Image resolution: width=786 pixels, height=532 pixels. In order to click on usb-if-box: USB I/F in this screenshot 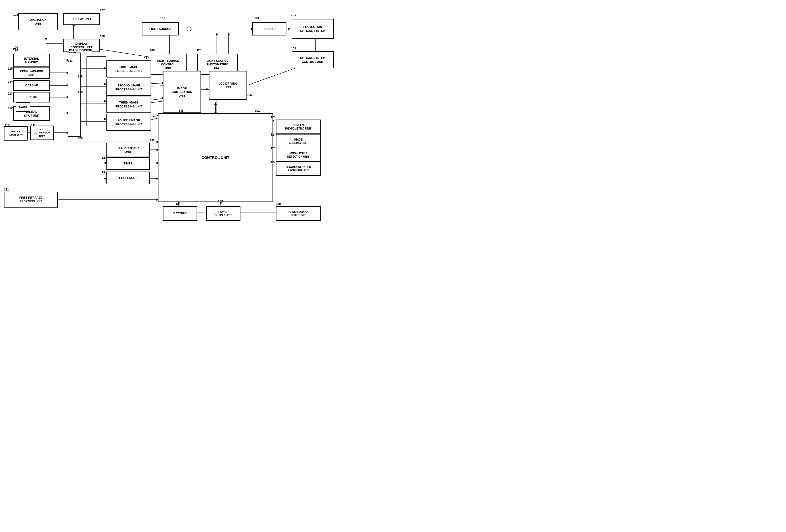, I will do `click(32, 97)`.